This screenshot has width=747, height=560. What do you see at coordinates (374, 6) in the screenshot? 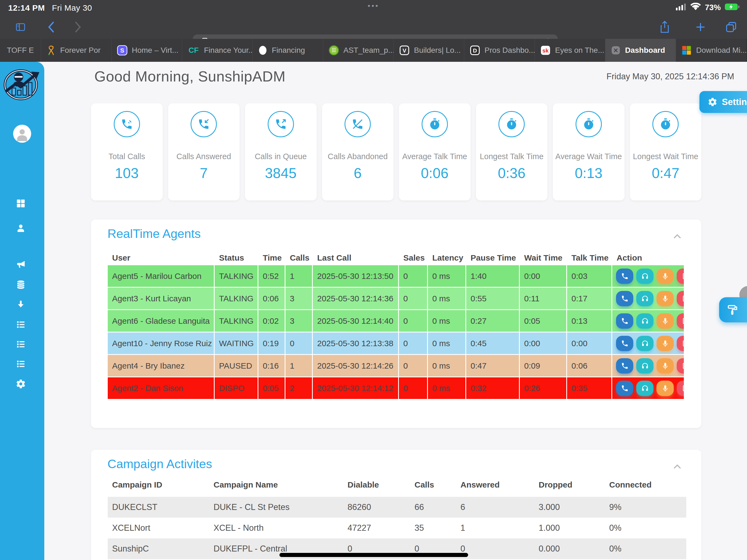
I see `multitask-dots-icon: •••` at bounding box center [374, 6].